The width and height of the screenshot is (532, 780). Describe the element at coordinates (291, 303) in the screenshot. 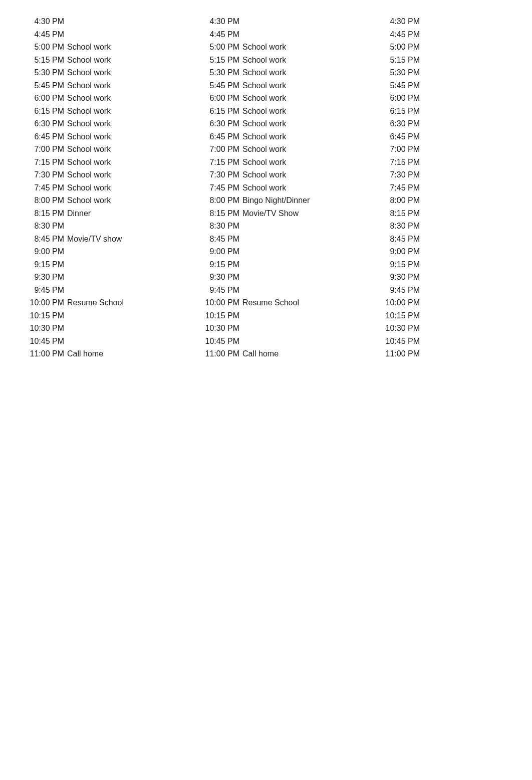

I see `schedule-row: 10:00 PMResume School` at that location.